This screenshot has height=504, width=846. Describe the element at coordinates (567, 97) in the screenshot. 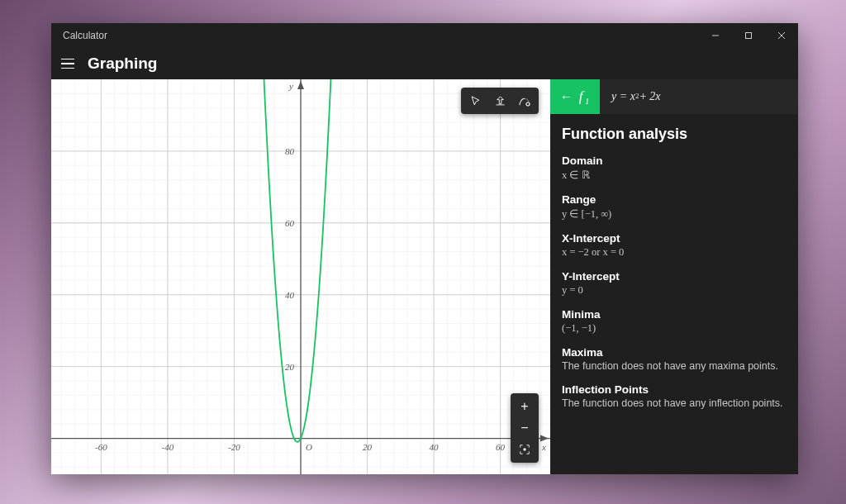

I see `back-arrow-icon: ←` at that location.